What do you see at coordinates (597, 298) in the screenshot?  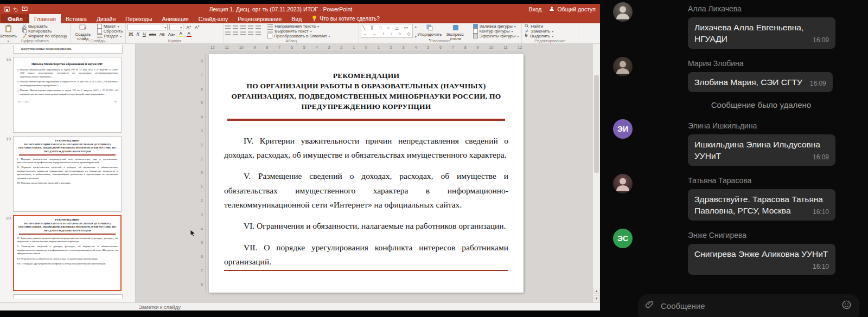 I see `next-slide-button: ▼` at bounding box center [597, 298].